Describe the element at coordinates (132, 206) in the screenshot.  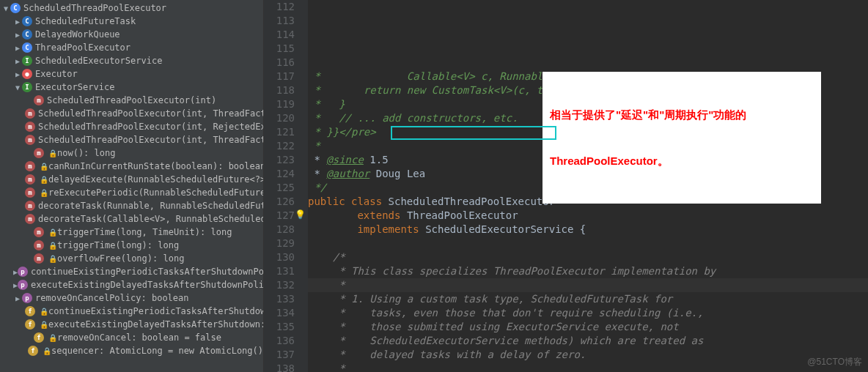
I see `tree-item: mdecorateTask(Runnable, RunnableSchedule…` at that location.